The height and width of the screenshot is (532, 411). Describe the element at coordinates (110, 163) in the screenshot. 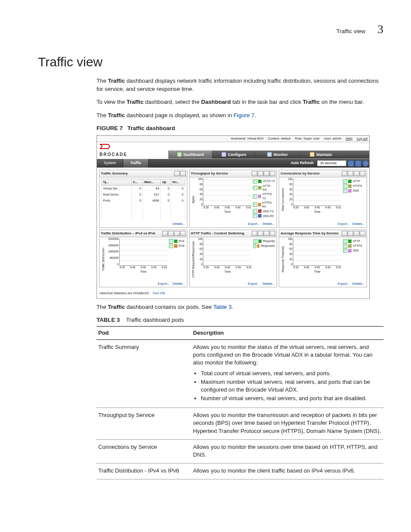

I see `subtab-system: System` at that location.